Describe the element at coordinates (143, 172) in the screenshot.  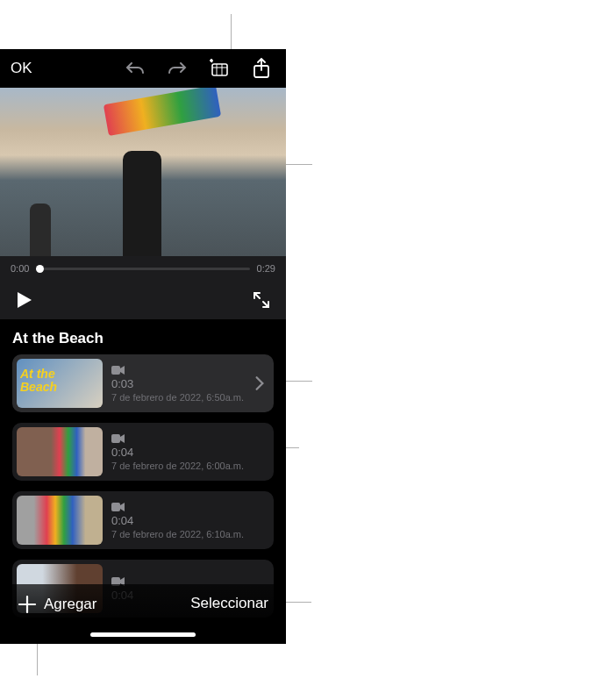
I see `video-preview` at that location.